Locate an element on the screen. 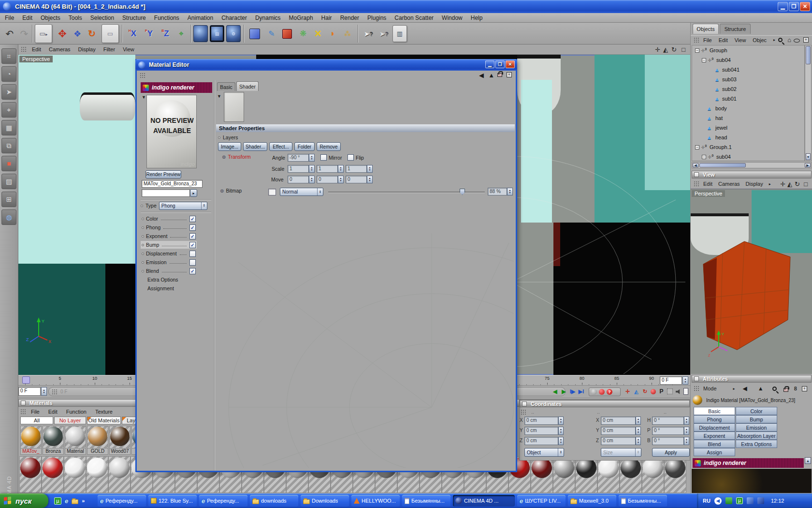 This screenshot has height=508, width=812. channel-row-displacement: Displacement is located at coordinates (169, 254).